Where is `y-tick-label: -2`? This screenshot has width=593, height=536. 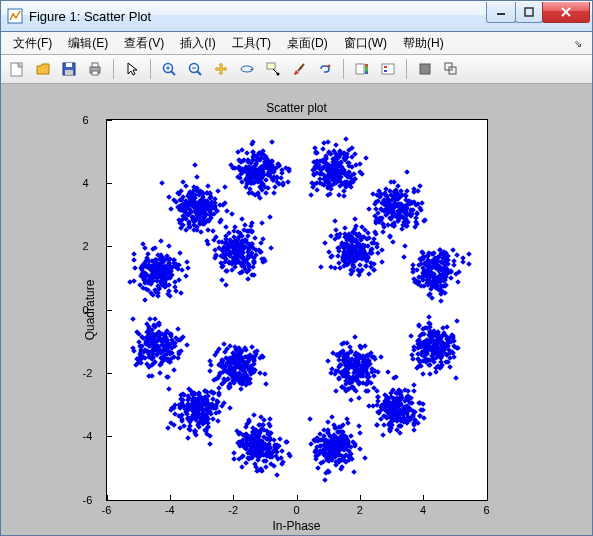
y-tick-label: -2 is located at coordinates (88, 373).